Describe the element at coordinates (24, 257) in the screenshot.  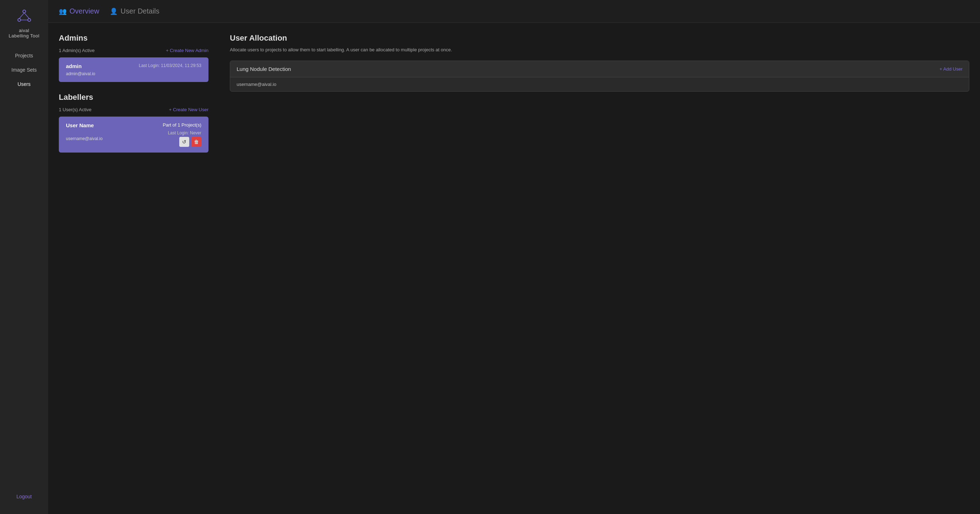
I see `sidebar: aival Labelling Tool Projects Image Sets…` at that location.